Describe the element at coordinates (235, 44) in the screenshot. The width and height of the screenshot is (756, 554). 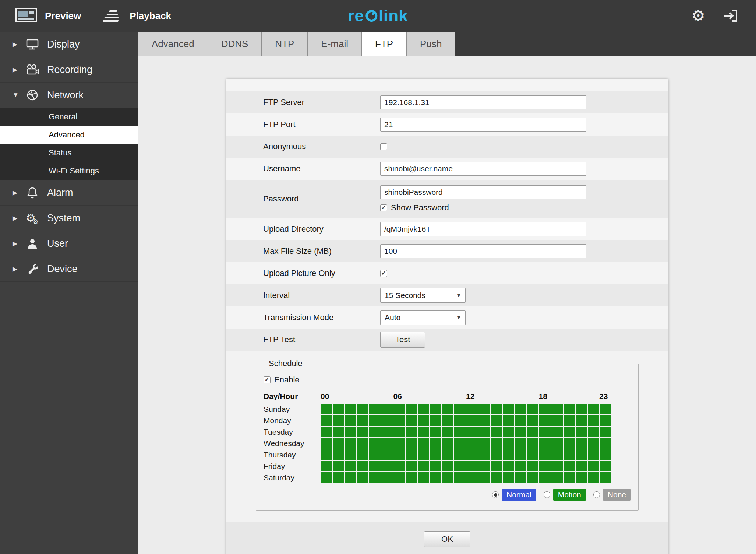
I see `tab-ddns: DDNS` at that location.